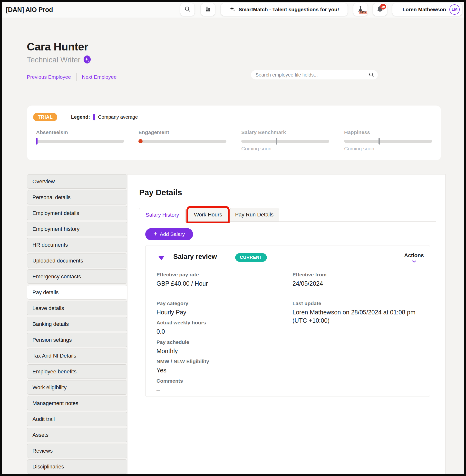 This screenshot has height=476, width=466. Describe the element at coordinates (315, 75) in the screenshot. I see `employee-file-search-input` at that location.